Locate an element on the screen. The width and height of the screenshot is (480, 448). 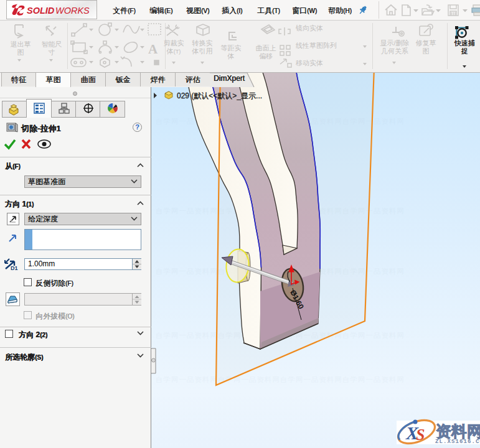
svg-text: SOLID is located at coordinates (41, 11).